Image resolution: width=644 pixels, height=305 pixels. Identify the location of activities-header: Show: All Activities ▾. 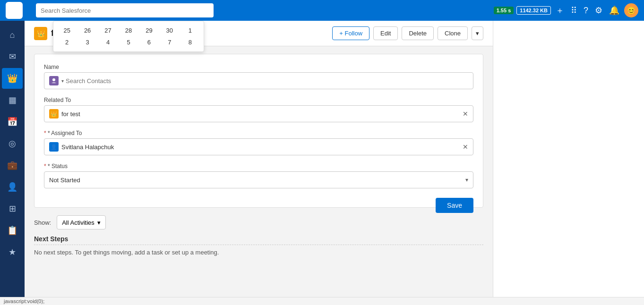
(259, 222).